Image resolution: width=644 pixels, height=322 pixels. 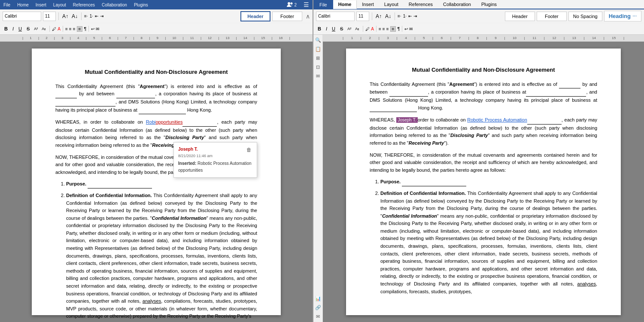 I want to click on sidebar-icon-2: 📋, so click(x=318, y=49).